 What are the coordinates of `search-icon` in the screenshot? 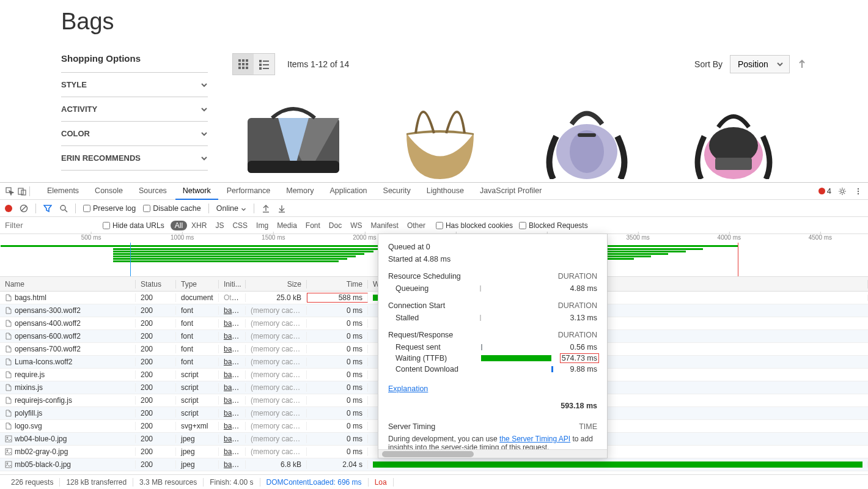 It's located at (64, 208).